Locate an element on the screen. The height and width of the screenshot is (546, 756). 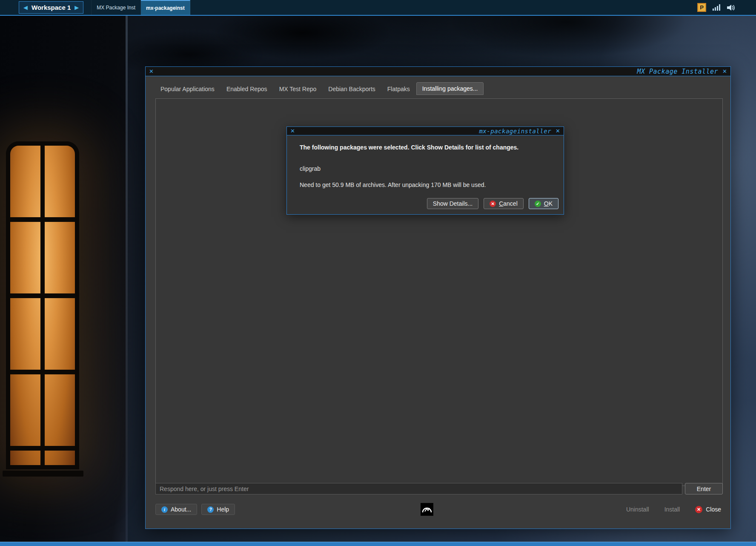
dialog-title: mx-packageinstaller is located at coordinates (515, 131).